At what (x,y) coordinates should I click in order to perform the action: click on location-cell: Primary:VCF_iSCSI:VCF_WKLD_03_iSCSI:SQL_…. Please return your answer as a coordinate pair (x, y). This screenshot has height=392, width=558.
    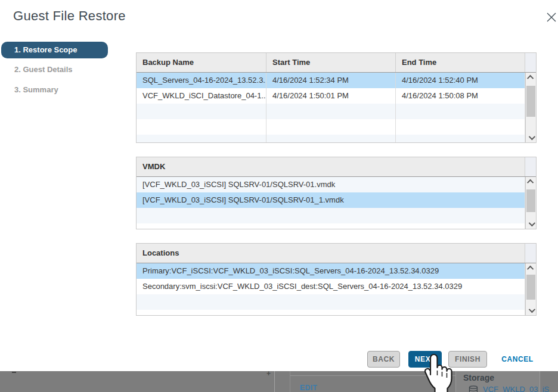
    Looking at the image, I should click on (331, 271).